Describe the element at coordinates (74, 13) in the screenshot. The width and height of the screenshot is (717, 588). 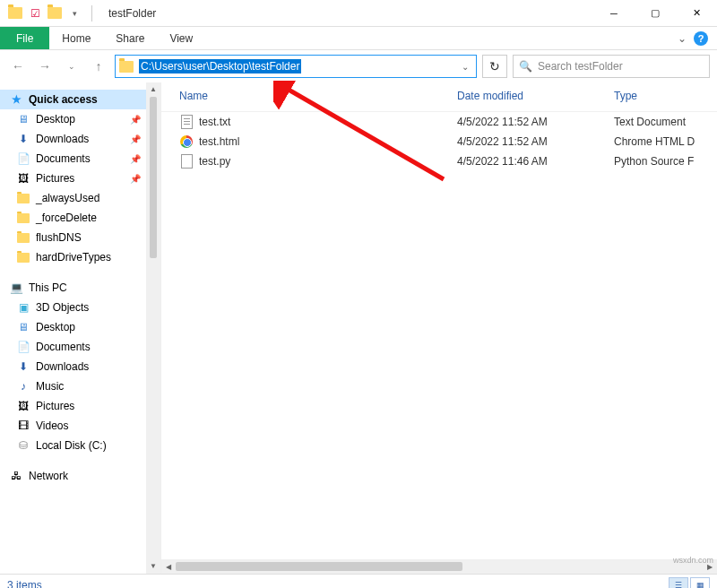
I see `qat-dropdown-icon: ▾` at that location.